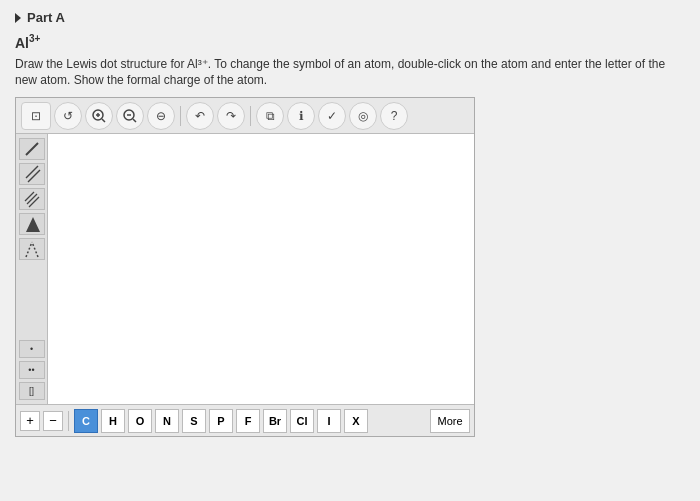 This screenshot has height=501, width=700. What do you see at coordinates (350, 42) in the screenshot?
I see `atom-label: Al3+` at bounding box center [350, 42].